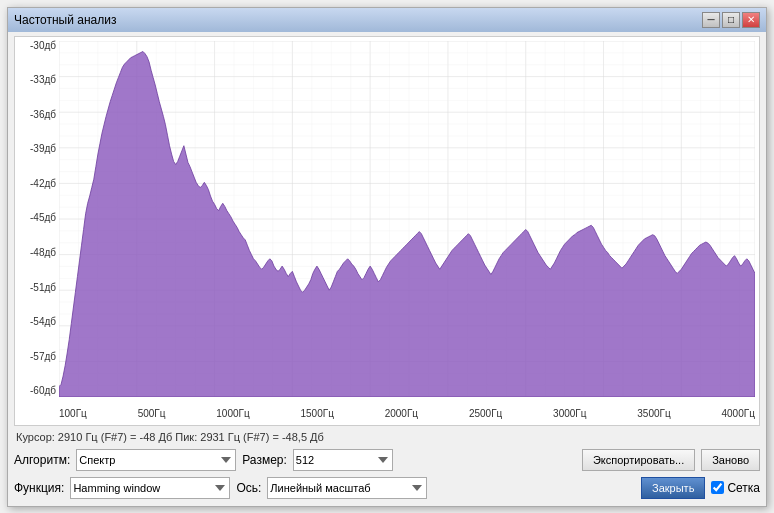 This screenshot has width=774, height=513. Describe the element at coordinates (170, 437) in the screenshot. I see `status-text: Курсор: 2910 Гц (F#7) = -48 Дб Пик: 2931…` at that location.